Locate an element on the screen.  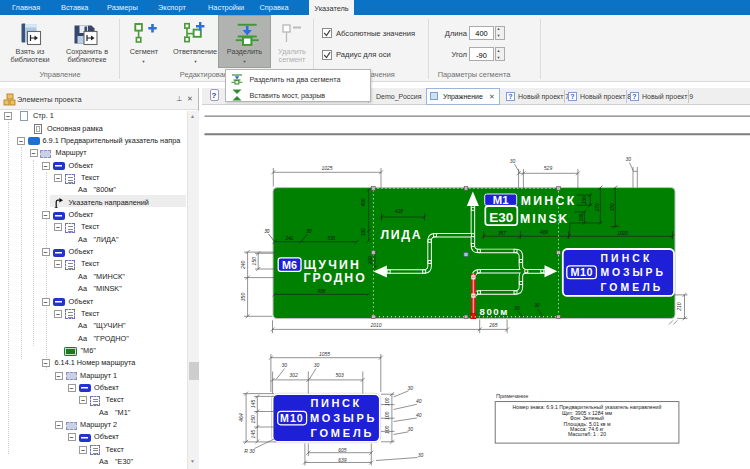
svg-text: 1055 is located at coordinates (324, 354).